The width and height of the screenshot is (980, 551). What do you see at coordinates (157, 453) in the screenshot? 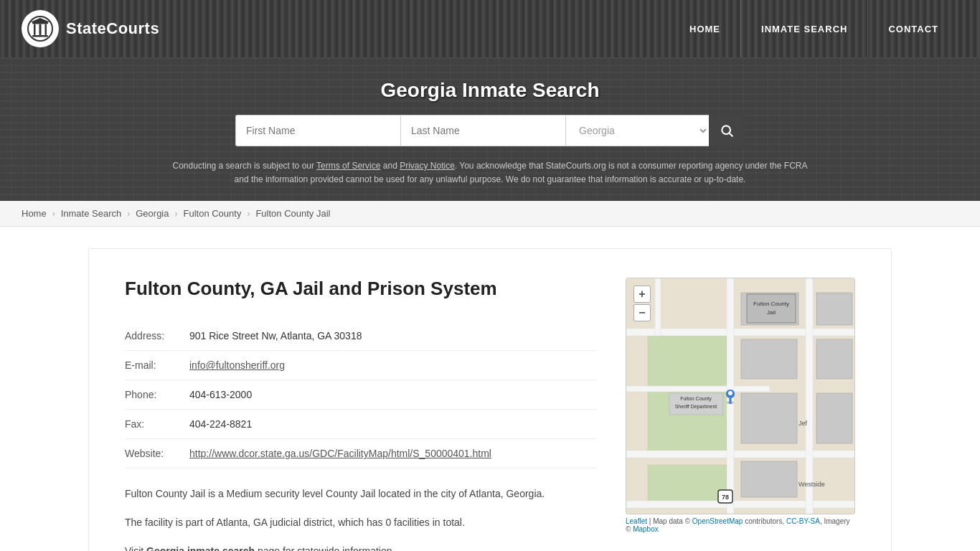
I see `website-label: Website:` at bounding box center [157, 453].